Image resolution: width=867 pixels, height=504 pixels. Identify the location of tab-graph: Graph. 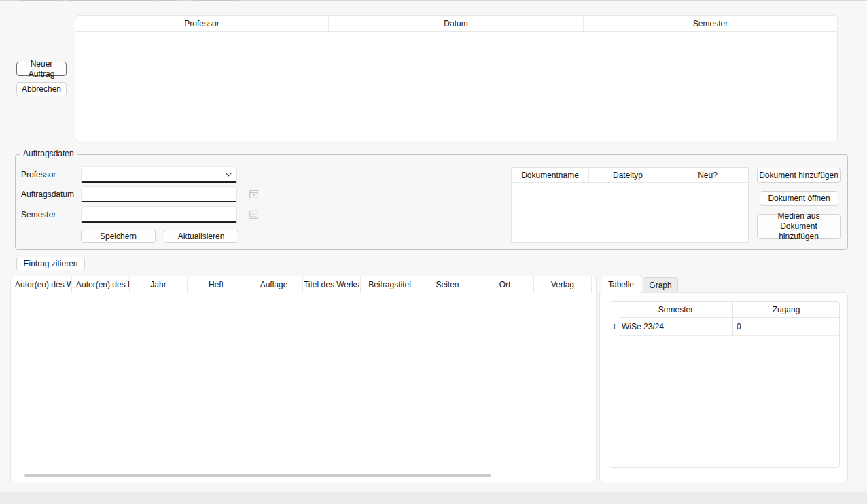
(660, 285).